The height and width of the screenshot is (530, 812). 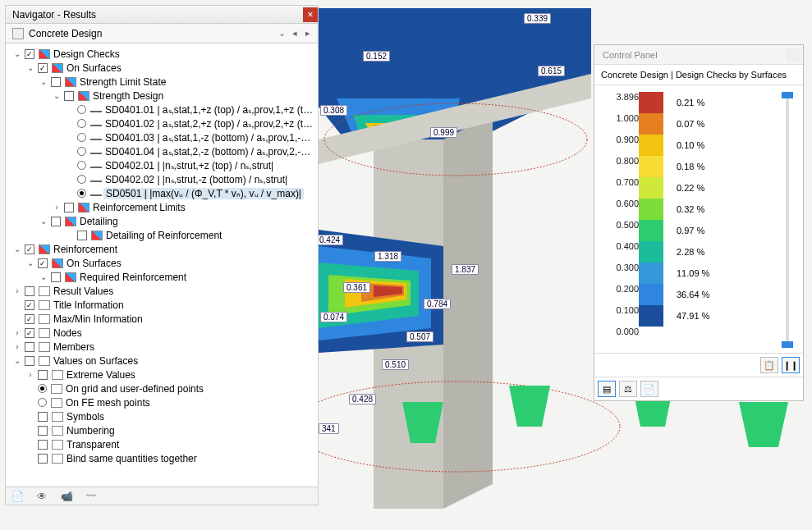 I want to click on tree-row: ⌄Detailing, so click(x=162, y=222).